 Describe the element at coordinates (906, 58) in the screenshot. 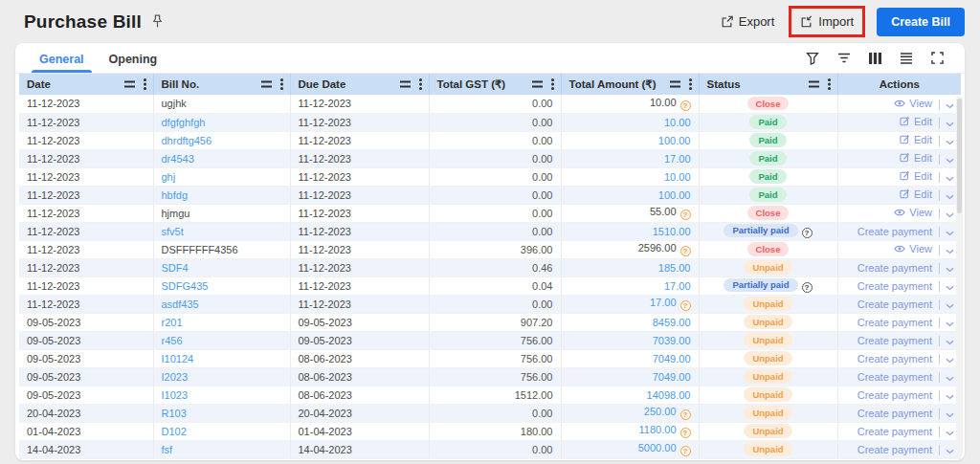

I see `row-density-icon` at that location.